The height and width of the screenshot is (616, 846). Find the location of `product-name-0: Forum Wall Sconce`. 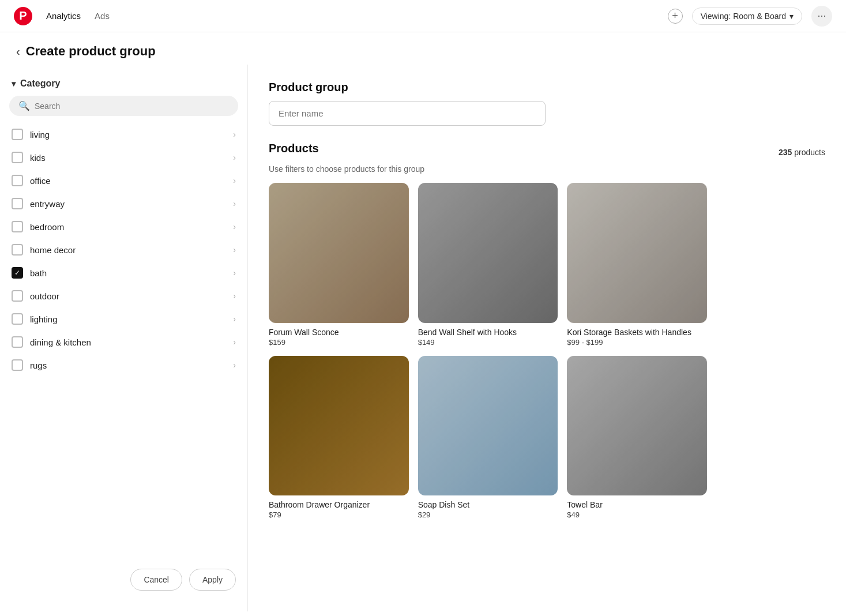

product-name-0: Forum Wall Sconce is located at coordinates (339, 332).